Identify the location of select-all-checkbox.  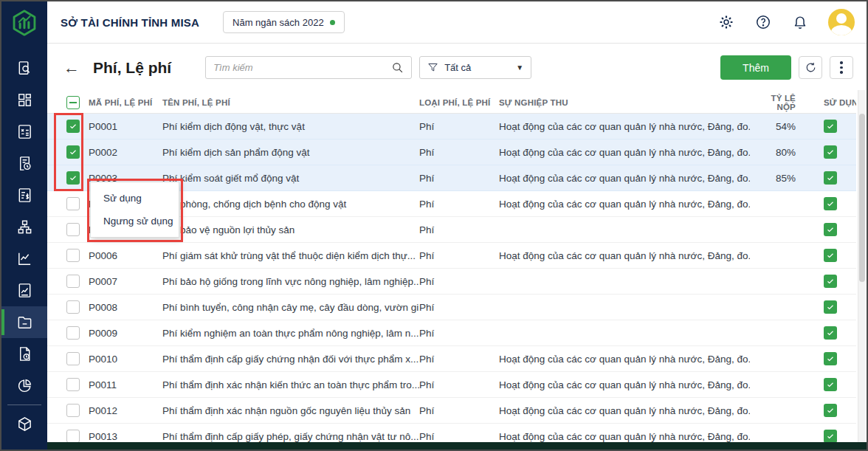
(68, 103).